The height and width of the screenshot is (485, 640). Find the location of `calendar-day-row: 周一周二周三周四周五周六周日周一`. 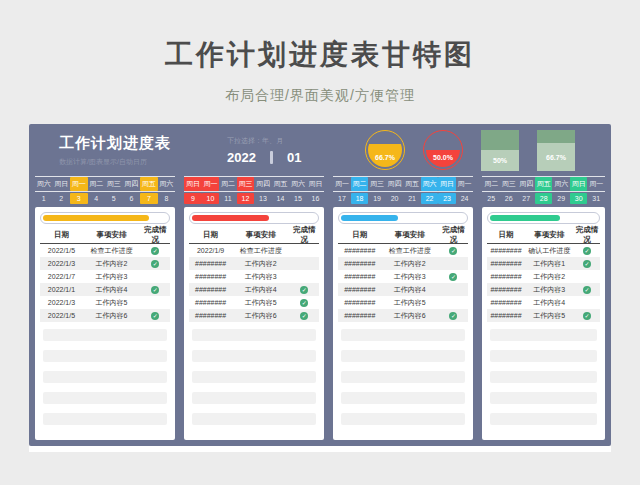

calendar-day-row: 周一周二周三周四周五周六周日周一 is located at coordinates (403, 184).